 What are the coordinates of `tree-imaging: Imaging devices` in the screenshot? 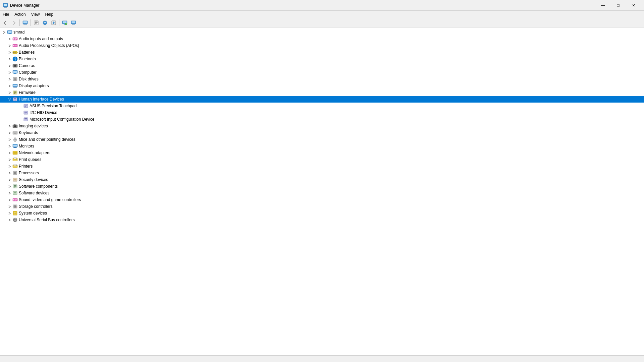 It's located at (322, 126).